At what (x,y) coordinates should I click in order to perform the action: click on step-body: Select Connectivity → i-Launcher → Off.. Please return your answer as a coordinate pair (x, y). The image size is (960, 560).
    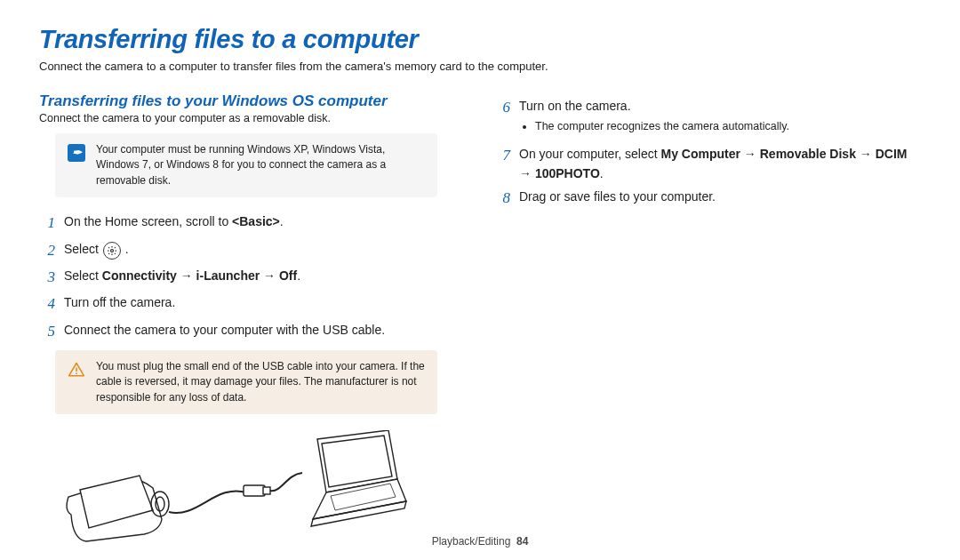
    Looking at the image, I should click on (265, 276).